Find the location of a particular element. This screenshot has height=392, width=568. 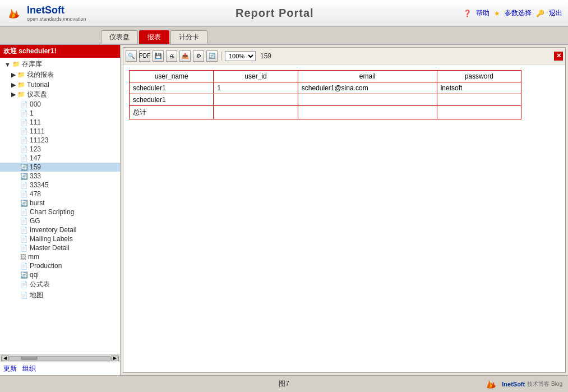

footer: 图7 InetSoft 技术博客 Blog is located at coordinates (284, 384).